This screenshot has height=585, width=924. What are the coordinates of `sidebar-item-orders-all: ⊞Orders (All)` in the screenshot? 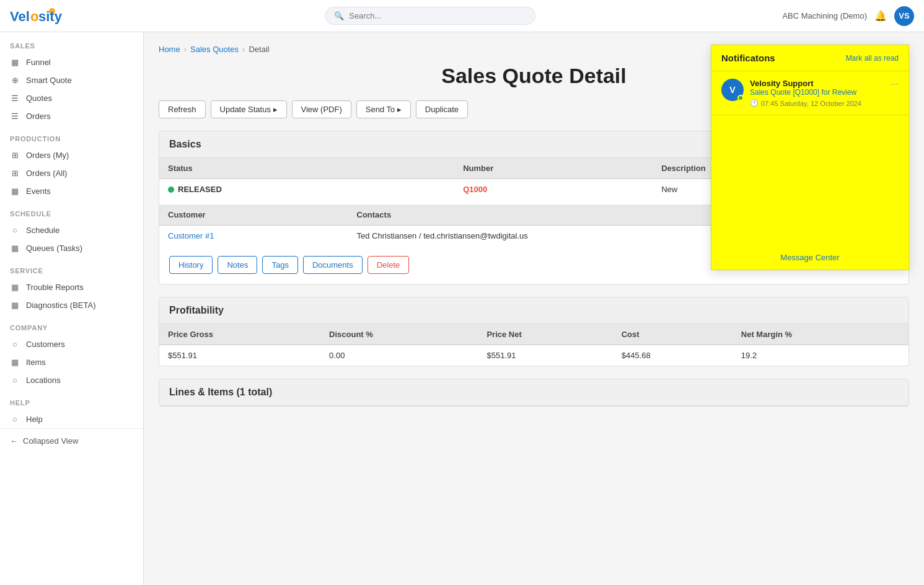 It's located at (72, 174).